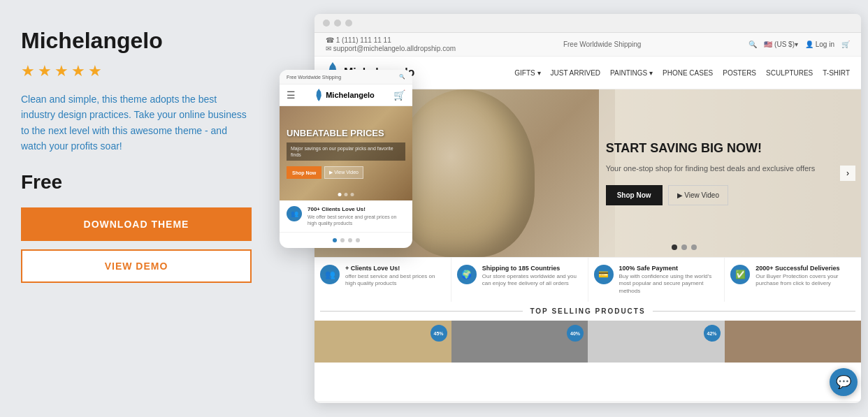  Describe the element at coordinates (403, 77) in the screenshot. I see `mobile-search-icon: 🔍` at that location.